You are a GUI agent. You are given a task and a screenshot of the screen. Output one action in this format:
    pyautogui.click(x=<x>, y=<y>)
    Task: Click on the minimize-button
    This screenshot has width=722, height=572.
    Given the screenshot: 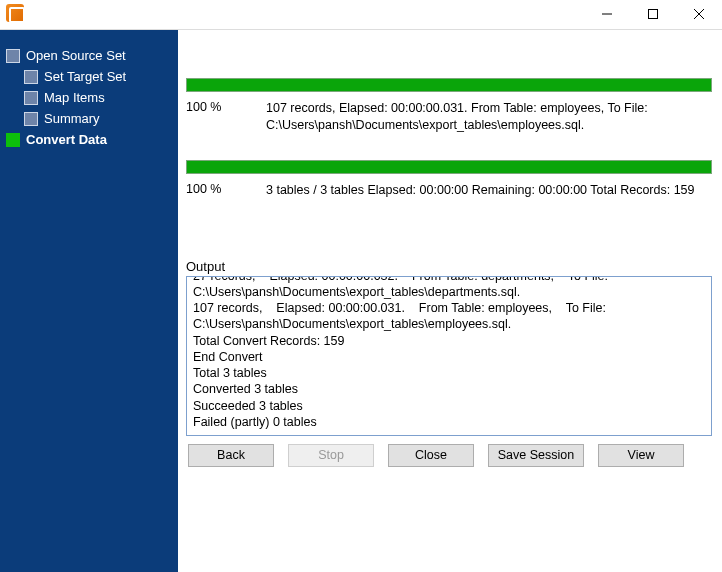 What is the action you would take?
    pyautogui.click(x=607, y=14)
    